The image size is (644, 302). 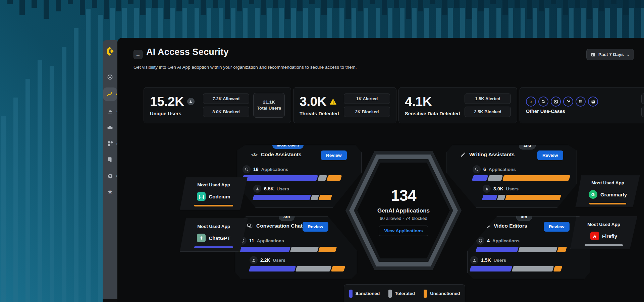 What do you see at coordinates (187, 52) in the screenshot?
I see `page-title: AI Access Security` at bounding box center [187, 52].